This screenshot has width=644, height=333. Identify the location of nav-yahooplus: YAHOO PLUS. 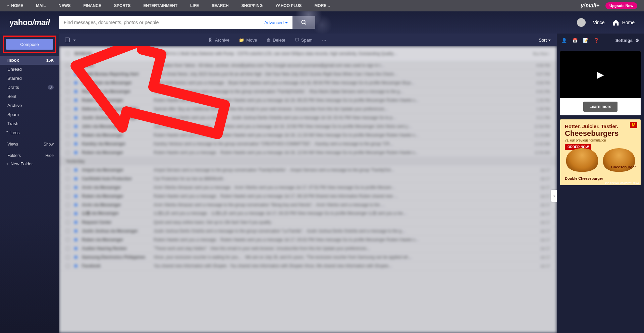
(288, 6).